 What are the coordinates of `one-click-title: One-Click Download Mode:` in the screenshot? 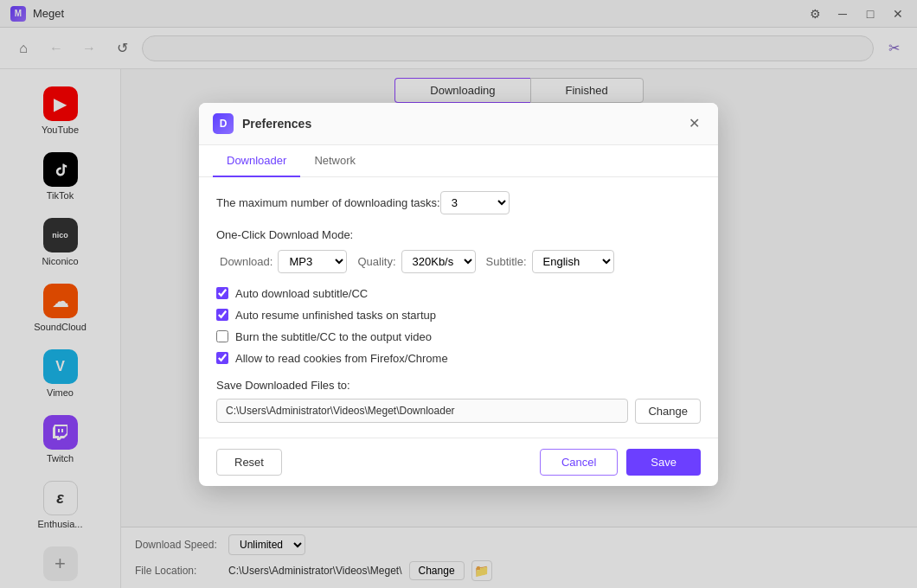 It's located at (458, 235).